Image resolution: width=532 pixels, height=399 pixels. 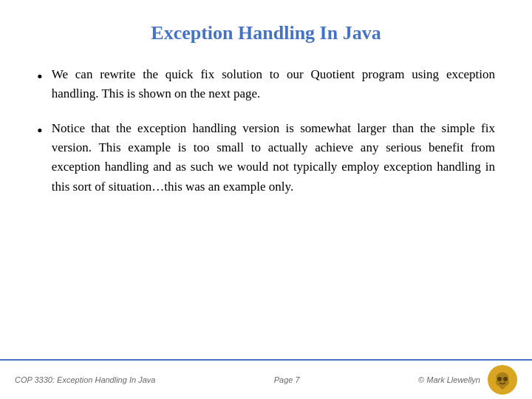 What do you see at coordinates (266, 379) in the screenshot?
I see `slide-footer: COP 3330: Exception Handling In Java Pag…` at bounding box center [266, 379].